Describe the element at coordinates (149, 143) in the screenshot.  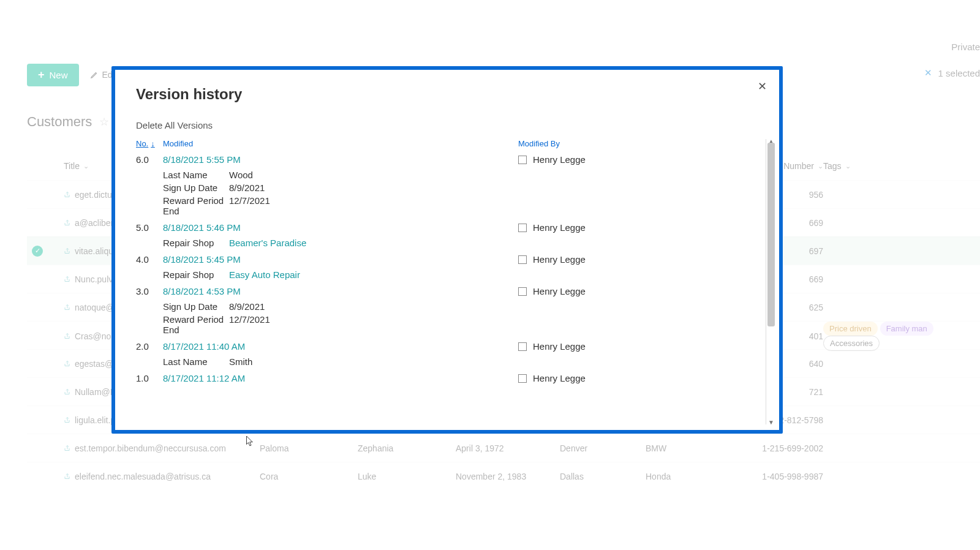
I see `col-no: No.↓` at that location.